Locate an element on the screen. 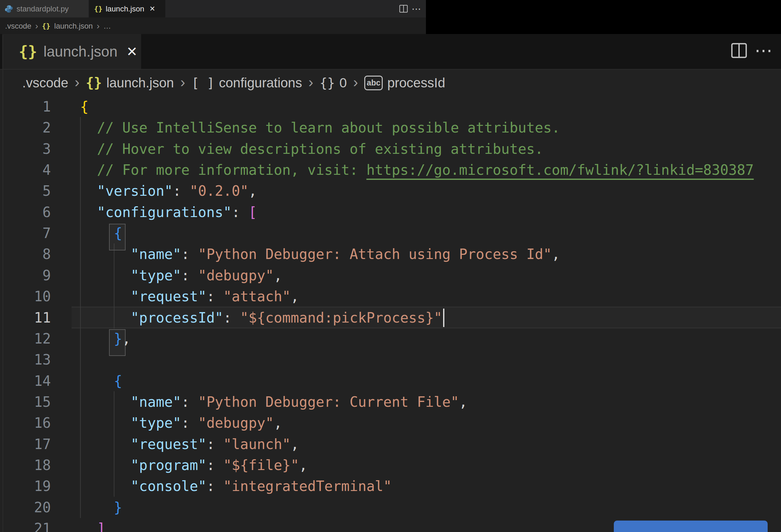 The width and height of the screenshot is (781, 532). code-line-1: 1{ is located at coordinates (390, 107).